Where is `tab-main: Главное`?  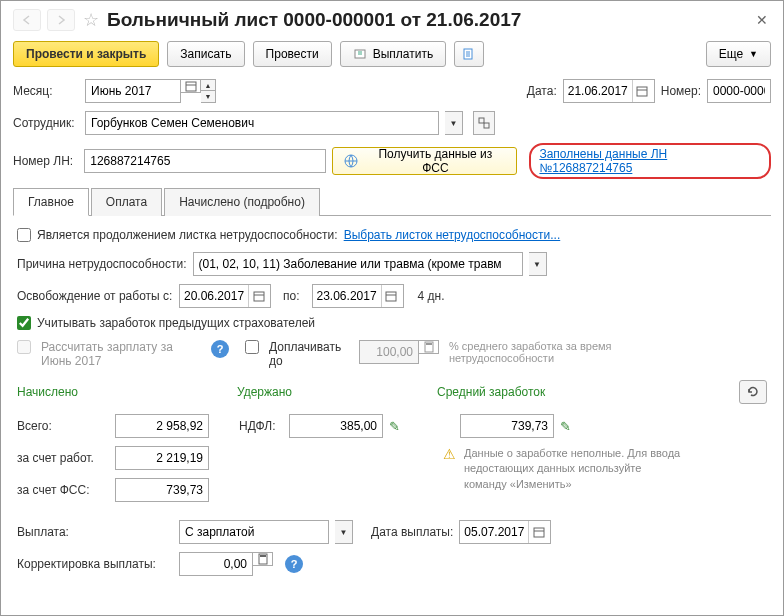
tab-main: Главное is located at coordinates (51, 202).